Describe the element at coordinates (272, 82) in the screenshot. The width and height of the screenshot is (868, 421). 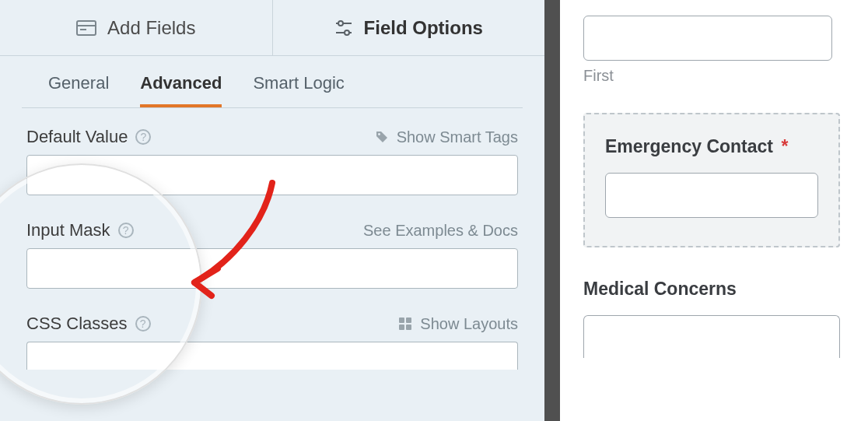
I see `sub-tabs: General Advanced Smart Logic` at that location.